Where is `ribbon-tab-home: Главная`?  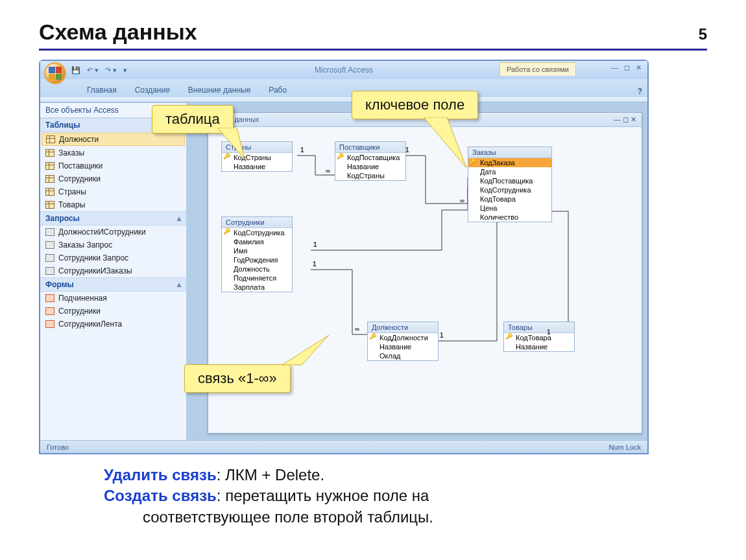
ribbon-tab-home: Главная is located at coordinates (102, 90).